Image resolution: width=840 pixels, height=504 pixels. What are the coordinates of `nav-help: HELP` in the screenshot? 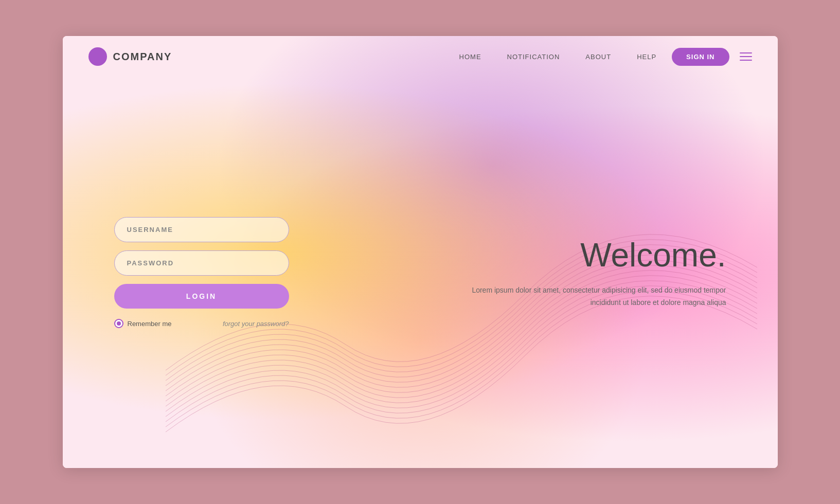 It's located at (647, 57).